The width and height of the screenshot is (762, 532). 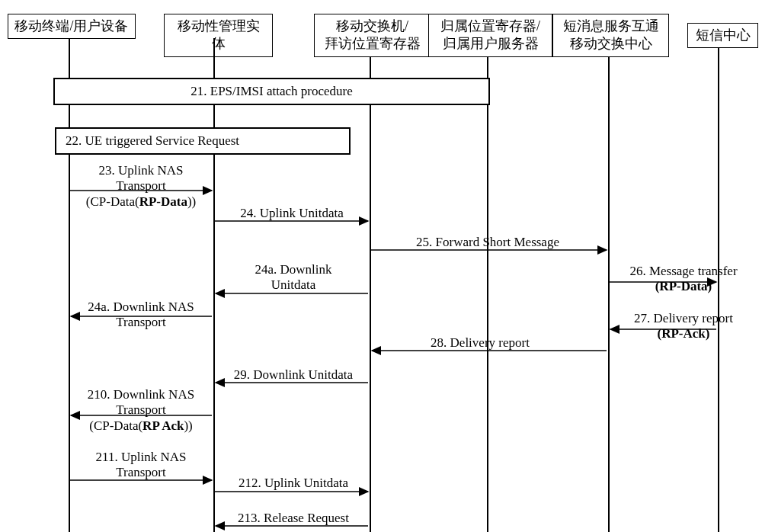 What do you see at coordinates (722, 35) in the screenshot?
I see `participant-smsc: 短信中心` at bounding box center [722, 35].